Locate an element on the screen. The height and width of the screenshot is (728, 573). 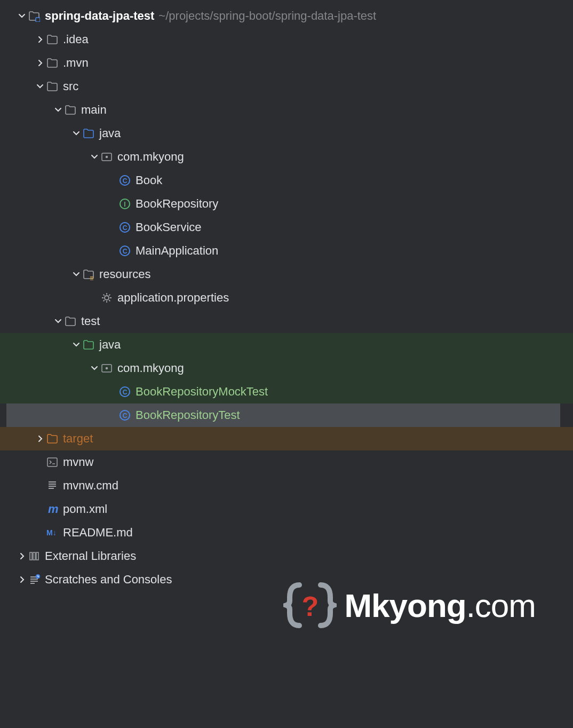
tree-row-java-test: java is located at coordinates (286, 345).